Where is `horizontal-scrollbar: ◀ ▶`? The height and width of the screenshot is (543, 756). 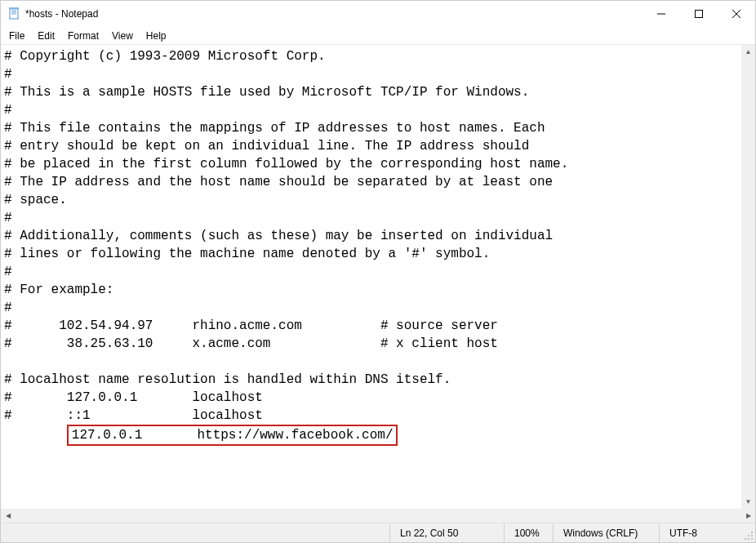 horizontal-scrollbar: ◀ ▶ is located at coordinates (378, 516).